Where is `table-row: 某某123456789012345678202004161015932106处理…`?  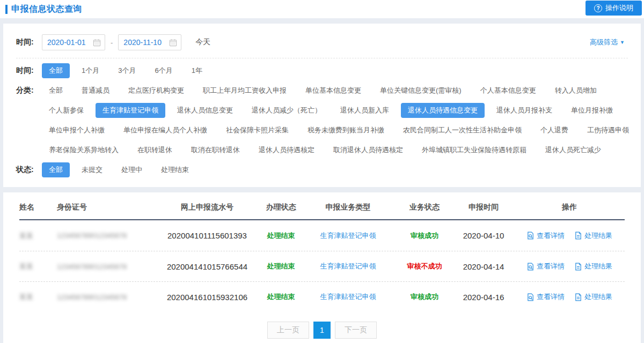 table-row: 某某123456789012345678202004161015932106处理… is located at coordinates (322, 297).